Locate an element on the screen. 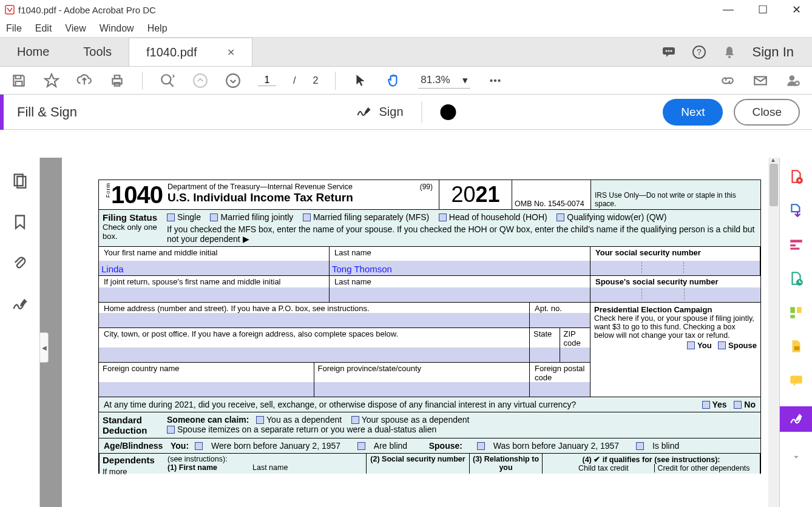  color-picker is located at coordinates (448, 112).